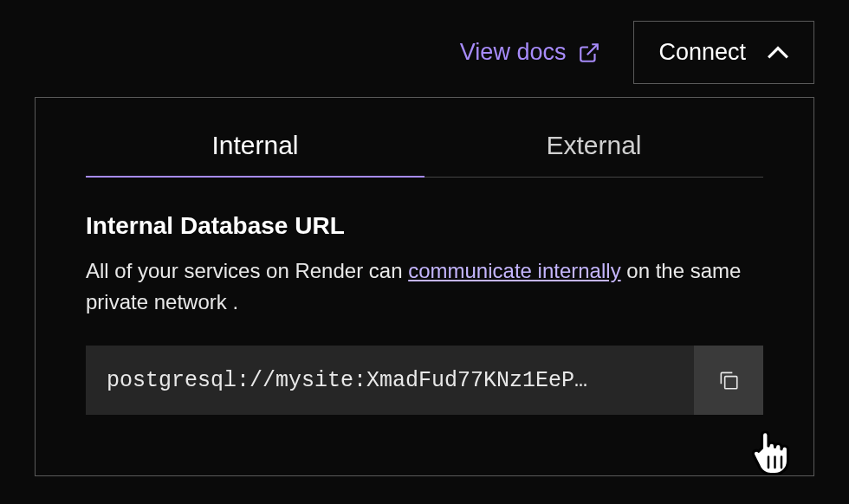 The width and height of the screenshot is (849, 504). Describe the element at coordinates (424, 287) in the screenshot. I see `section-description: All of your services on Render can commu…` at that location.